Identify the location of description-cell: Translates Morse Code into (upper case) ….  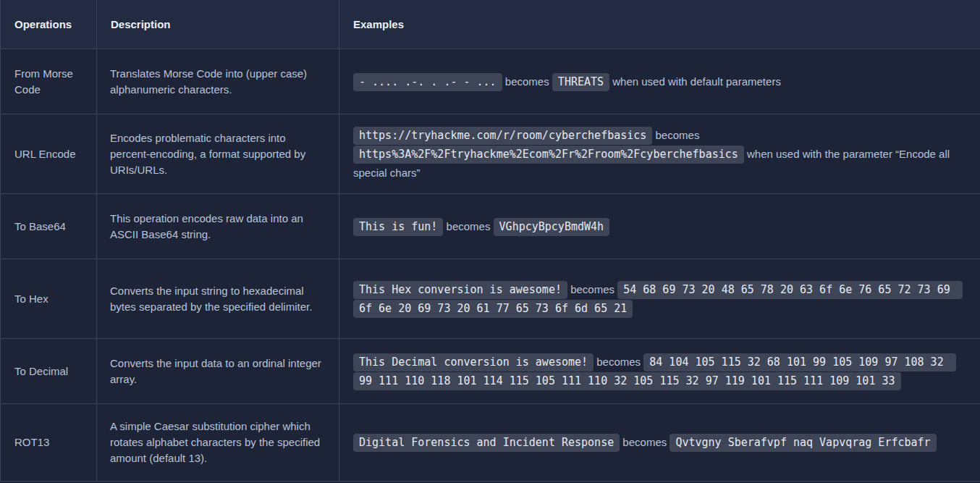
(219, 82).